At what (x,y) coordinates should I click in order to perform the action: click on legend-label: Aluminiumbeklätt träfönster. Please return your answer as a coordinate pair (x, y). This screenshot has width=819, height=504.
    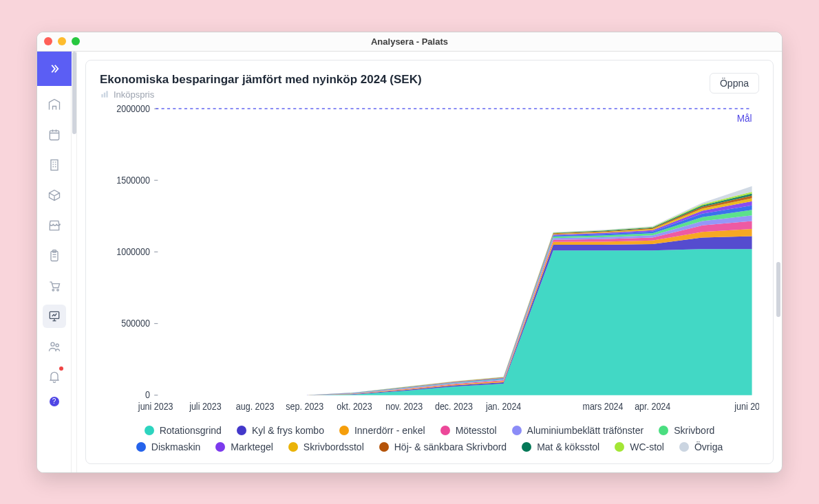
    Looking at the image, I should click on (586, 430).